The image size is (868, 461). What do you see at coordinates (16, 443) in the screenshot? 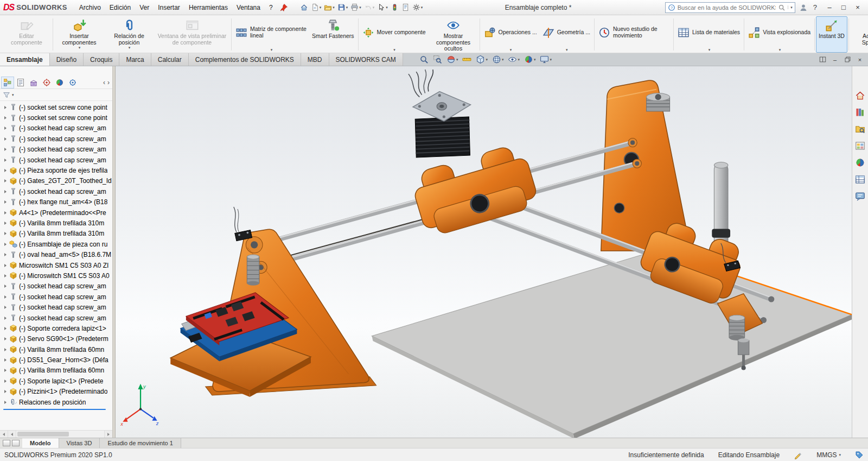
I see `split-view-icon` at bounding box center [16, 443].